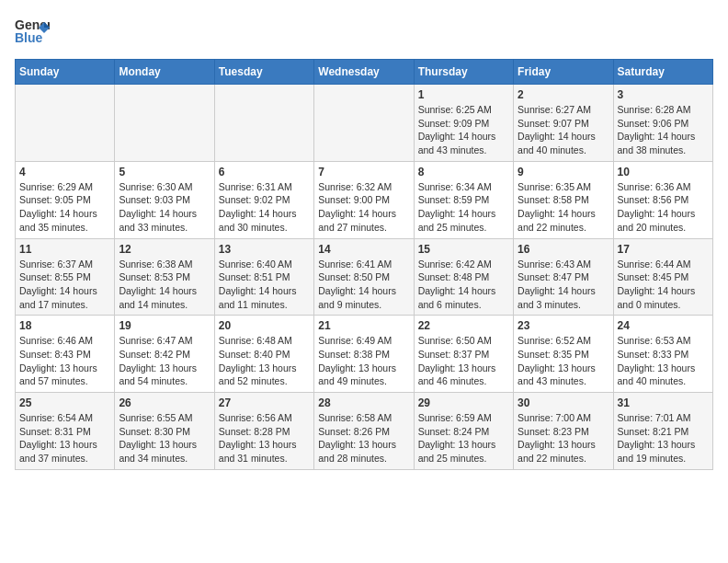  I want to click on day-number: 29, so click(463, 403).